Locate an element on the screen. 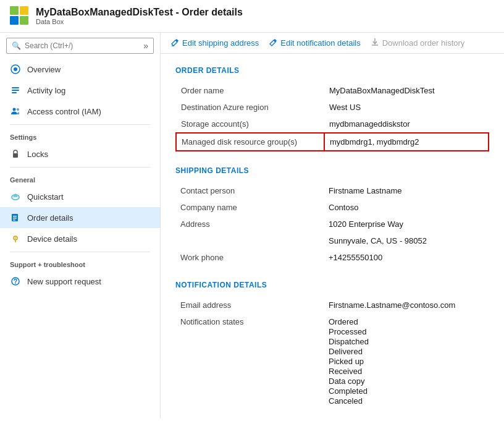 Image resolution: width=504 pixels, height=421 pixels. field-value: Firstname Lastname is located at coordinates (406, 190).